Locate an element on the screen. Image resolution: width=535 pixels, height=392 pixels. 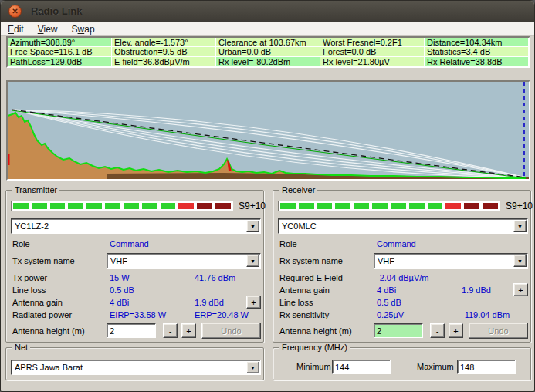
rx-height-minus-button: - is located at coordinates (437, 330).